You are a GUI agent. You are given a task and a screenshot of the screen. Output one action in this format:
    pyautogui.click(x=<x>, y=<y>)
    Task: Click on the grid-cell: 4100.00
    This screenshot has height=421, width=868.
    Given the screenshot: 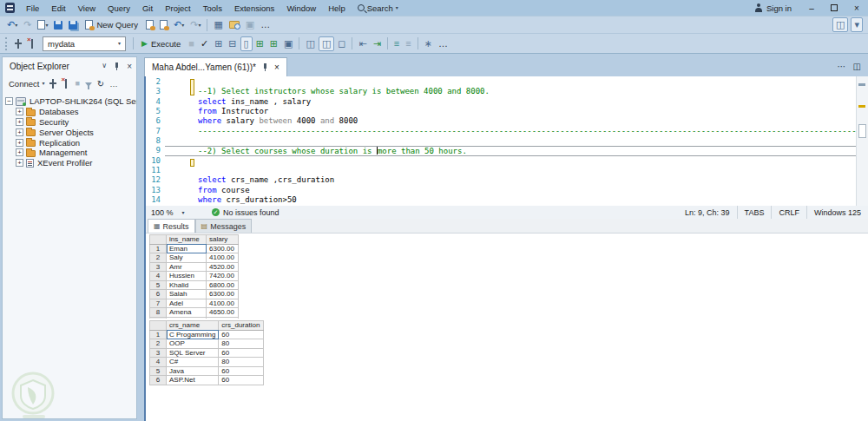 What is the action you would take?
    pyautogui.click(x=222, y=259)
    